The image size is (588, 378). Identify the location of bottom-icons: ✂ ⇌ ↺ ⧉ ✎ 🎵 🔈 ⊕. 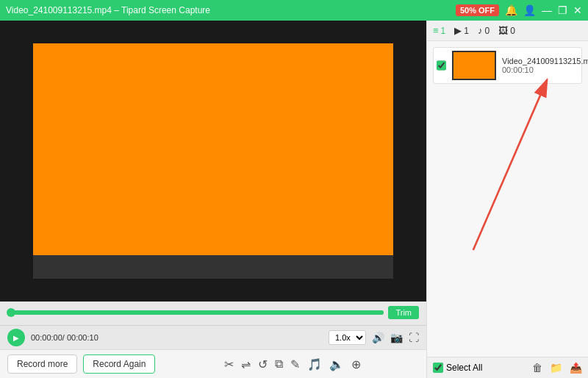
(293, 365).